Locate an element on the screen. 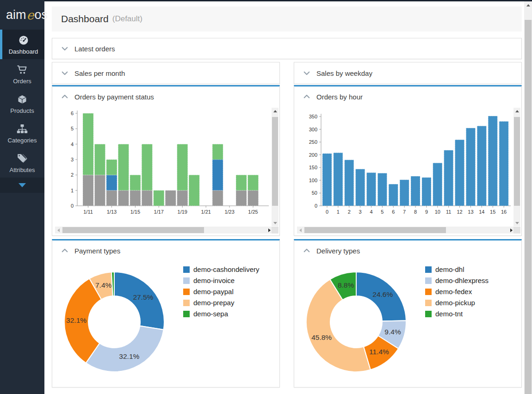 This screenshot has width=532, height=394. page-title: Dashboard is located at coordinates (85, 19).